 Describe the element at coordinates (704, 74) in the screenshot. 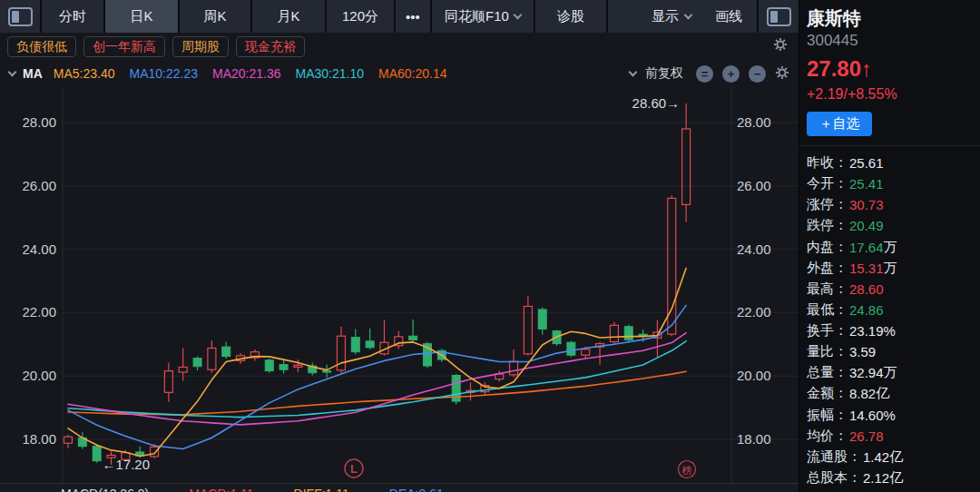

I see `reset-zoom-button: =` at that location.